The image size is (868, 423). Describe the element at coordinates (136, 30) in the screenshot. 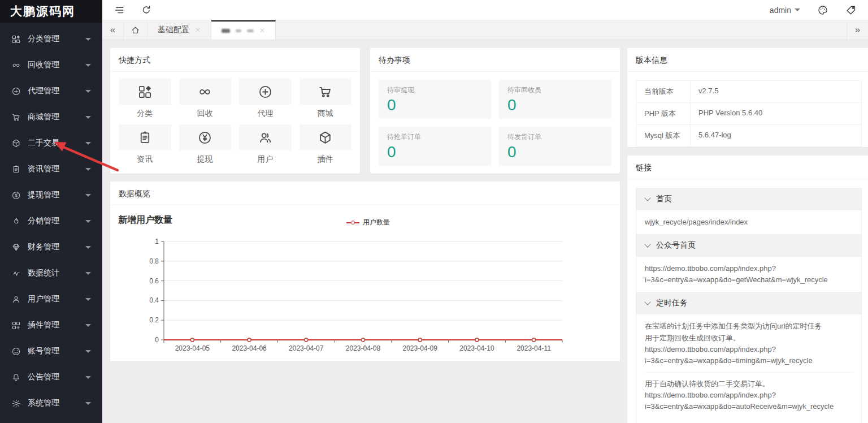

I see `home-tab` at that location.